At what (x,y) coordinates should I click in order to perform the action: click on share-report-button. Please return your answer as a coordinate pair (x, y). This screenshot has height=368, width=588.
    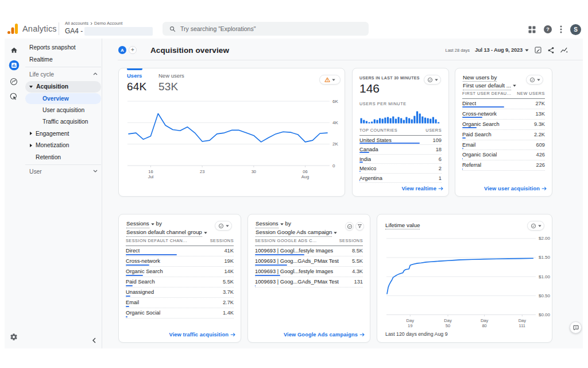
    Looking at the image, I should click on (551, 51).